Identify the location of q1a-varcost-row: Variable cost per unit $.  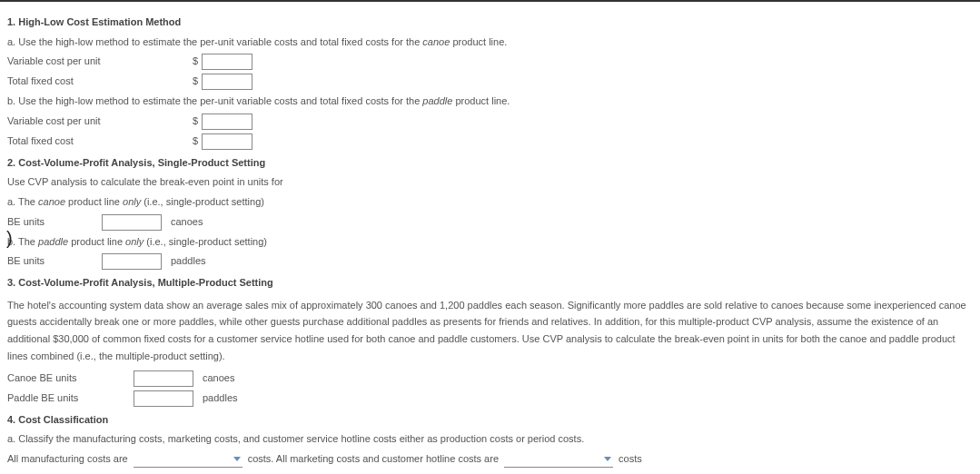
(490, 62).